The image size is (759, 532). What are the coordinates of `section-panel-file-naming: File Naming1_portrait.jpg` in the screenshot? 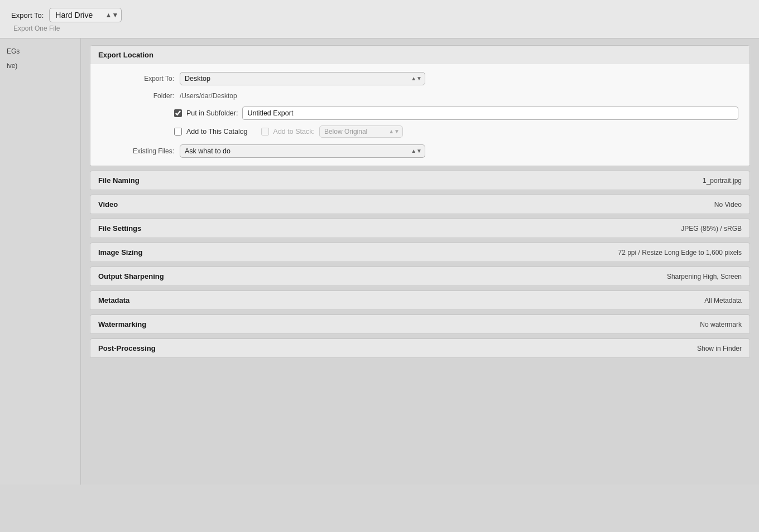 It's located at (420, 181).